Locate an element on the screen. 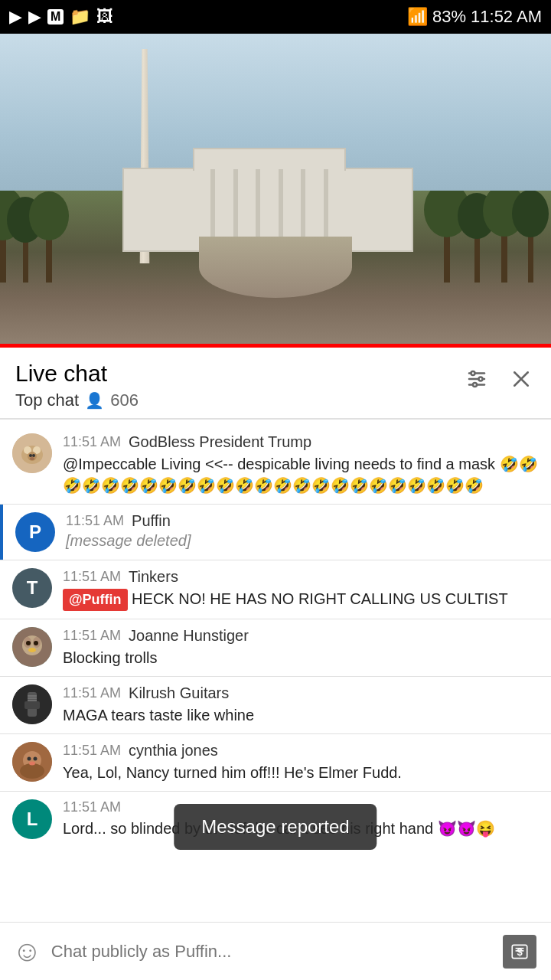 The width and height of the screenshot is (551, 980). close-button is located at coordinates (521, 381).